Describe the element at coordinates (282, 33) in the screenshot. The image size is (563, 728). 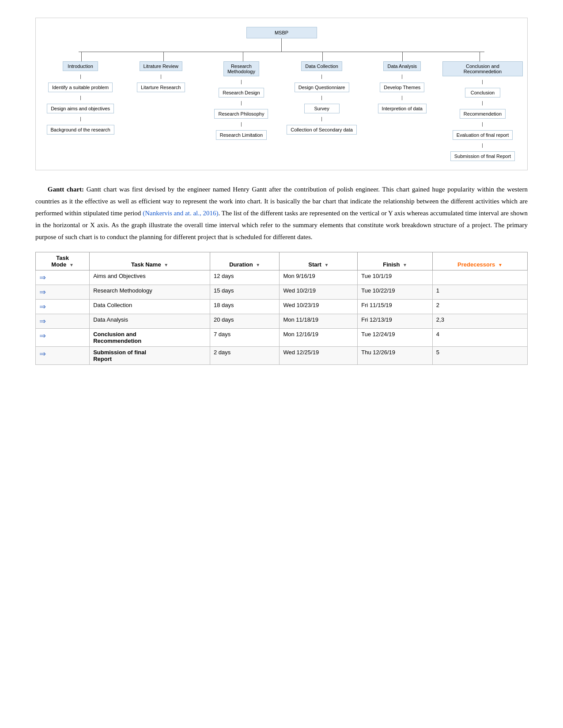
I see `org-root-label: MSBP` at that location.